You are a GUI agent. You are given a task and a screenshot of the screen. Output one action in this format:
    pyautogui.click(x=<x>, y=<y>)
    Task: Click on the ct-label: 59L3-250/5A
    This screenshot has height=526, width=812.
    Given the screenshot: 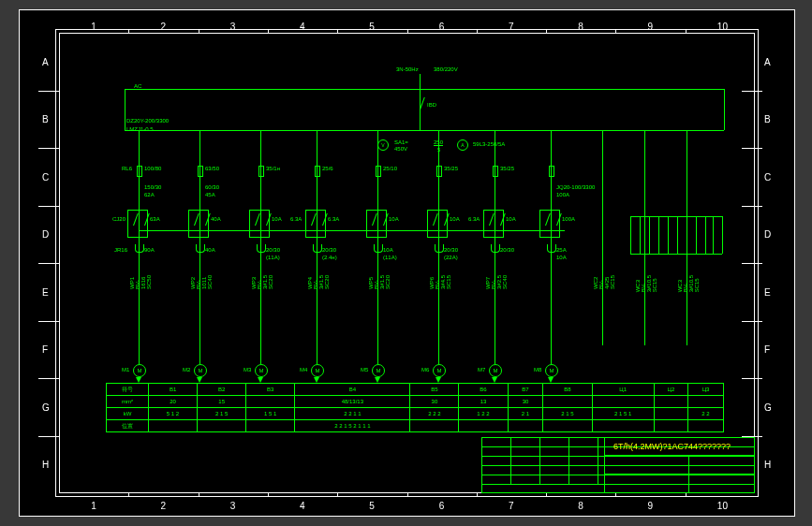 What is the action you would take?
    pyautogui.click(x=489, y=144)
    